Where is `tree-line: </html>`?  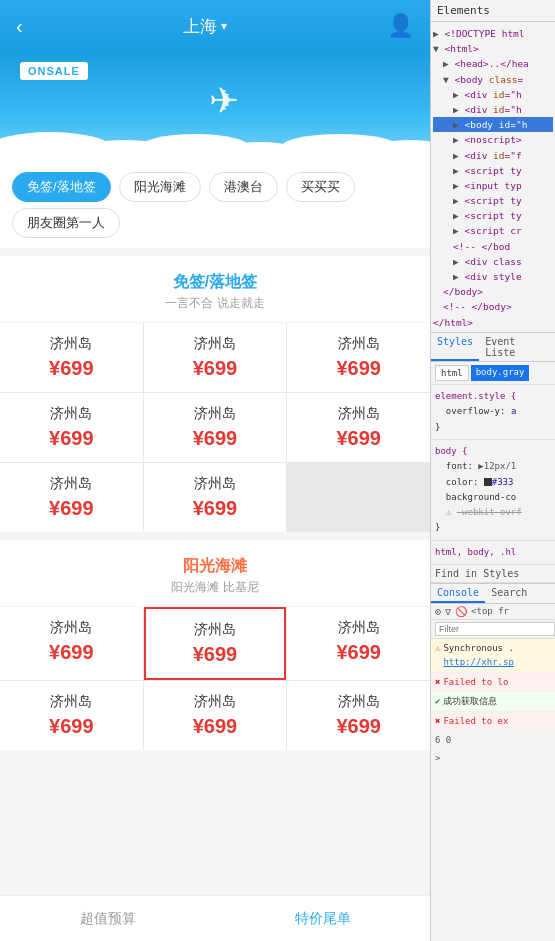
tree-line: </html> is located at coordinates (493, 322).